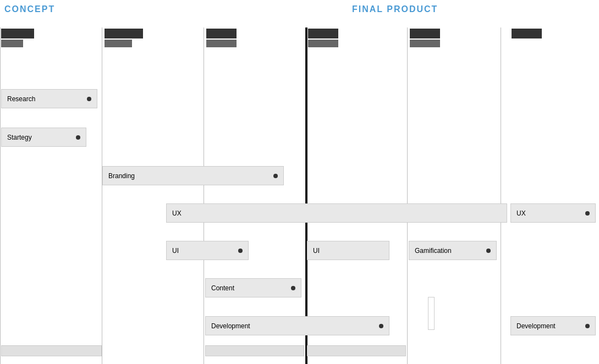  Describe the element at coordinates (193, 176) in the screenshot. I see `bar-branding: Branding` at that location.